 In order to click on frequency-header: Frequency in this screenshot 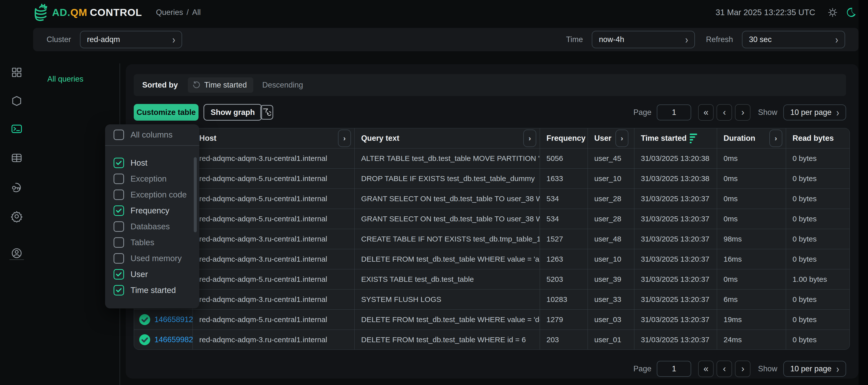, I will do `click(564, 138)`.